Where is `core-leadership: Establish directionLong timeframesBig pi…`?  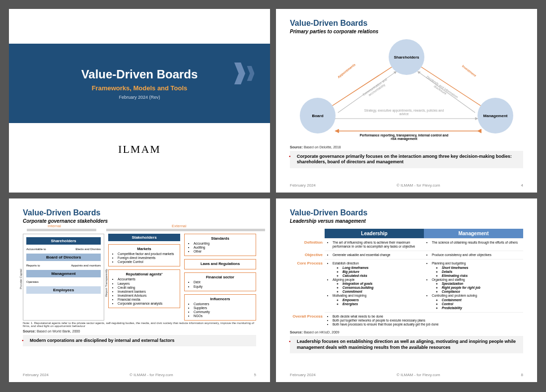 core-leadership: Establish directionLong timeframesBig pi… is located at coordinates (374, 284).